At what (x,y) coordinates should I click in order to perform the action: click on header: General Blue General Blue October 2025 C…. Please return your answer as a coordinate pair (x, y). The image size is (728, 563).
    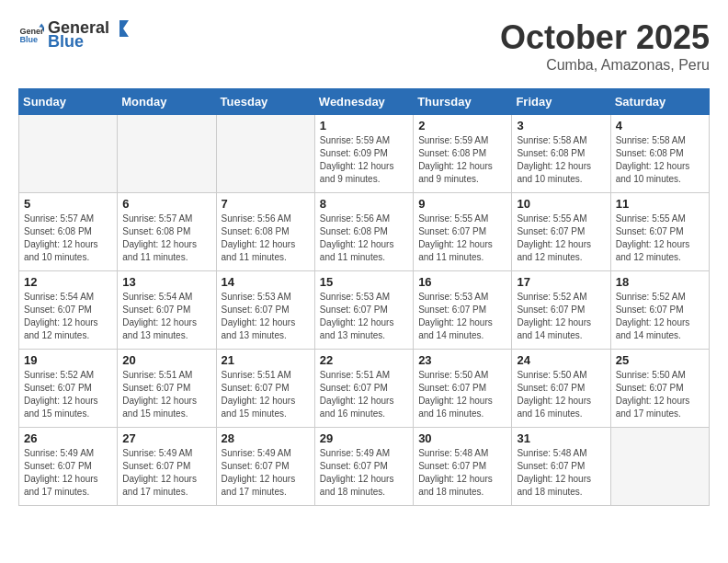
    Looking at the image, I should click on (364, 46).